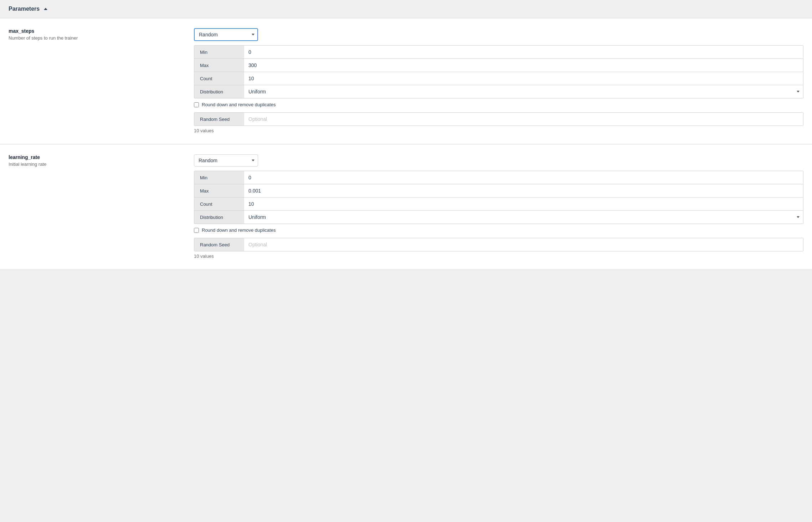 The image size is (812, 522). I want to click on distribution-select-wrapper-max-steps: Uniform Log Uniform Normal Log Normal, so click(524, 92).